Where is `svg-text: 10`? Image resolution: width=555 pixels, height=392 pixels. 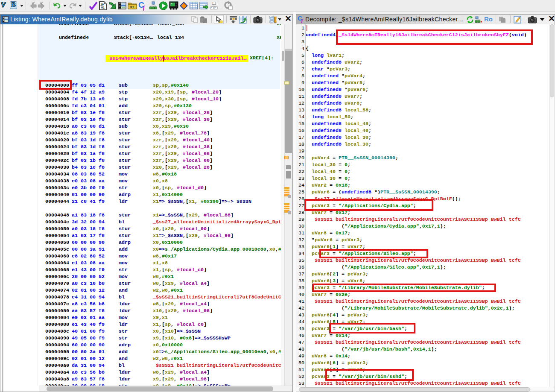
svg-text: 10 is located at coordinates (102, 5).